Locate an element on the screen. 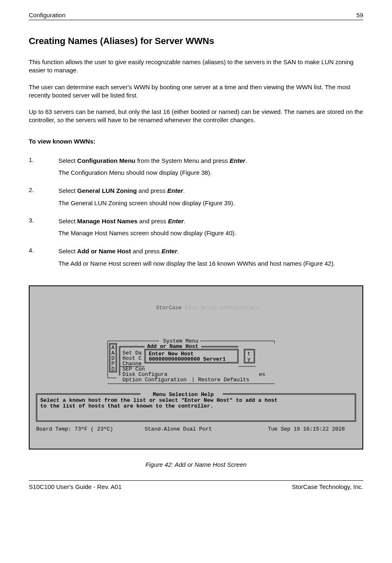 This screenshot has height=563, width=392. step-2: 2. Select General LUN Zoning and press E… is located at coordinates (196, 199).